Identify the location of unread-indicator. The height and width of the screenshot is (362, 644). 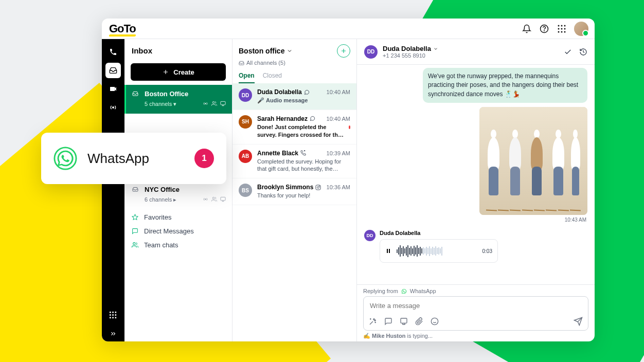
(350, 128).